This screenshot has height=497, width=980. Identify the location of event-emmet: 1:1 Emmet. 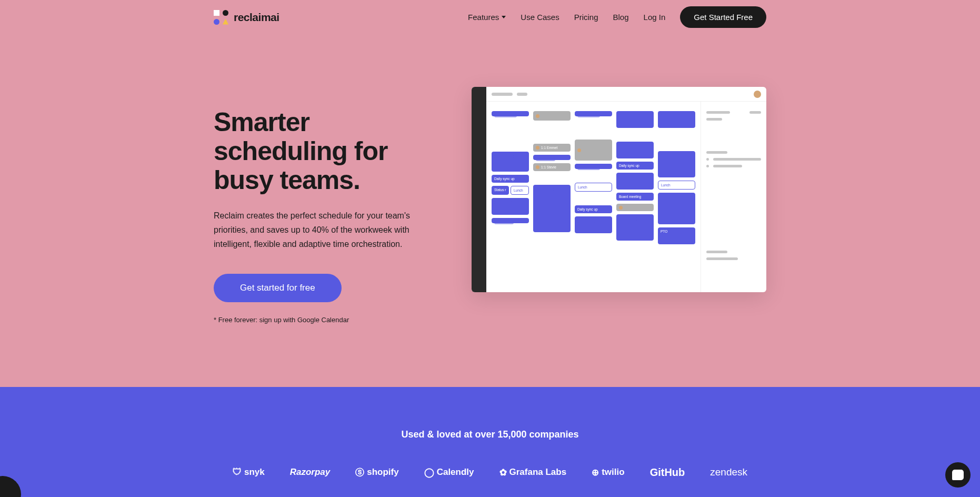
(552, 147).